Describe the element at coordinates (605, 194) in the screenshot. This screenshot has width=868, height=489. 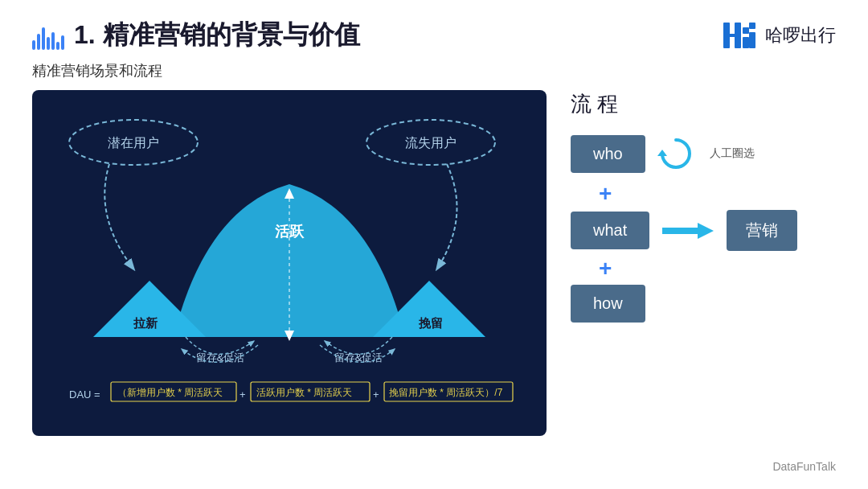
I see `plus-1: +` at that location.